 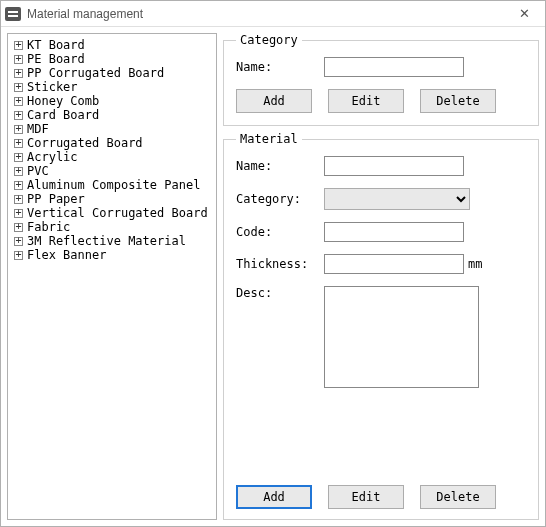 I want to click on material-thickness-input, so click(x=394, y=264).